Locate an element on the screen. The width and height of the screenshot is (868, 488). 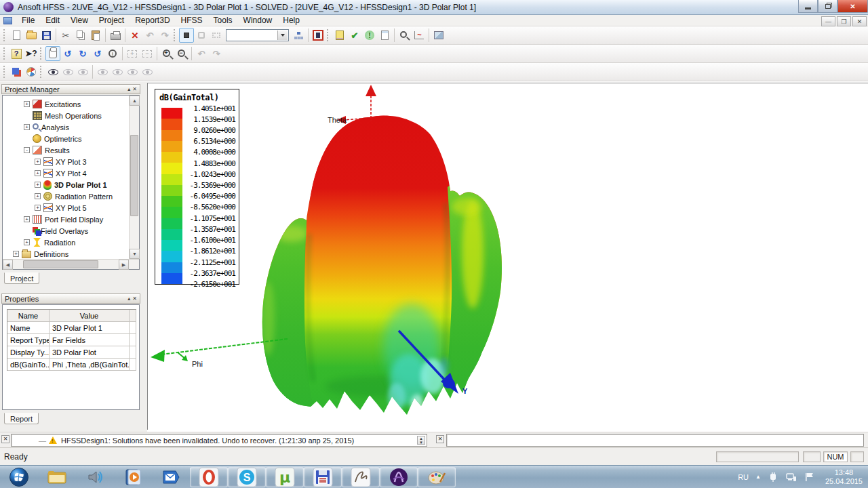
select-block-button is located at coordinates (186, 35).